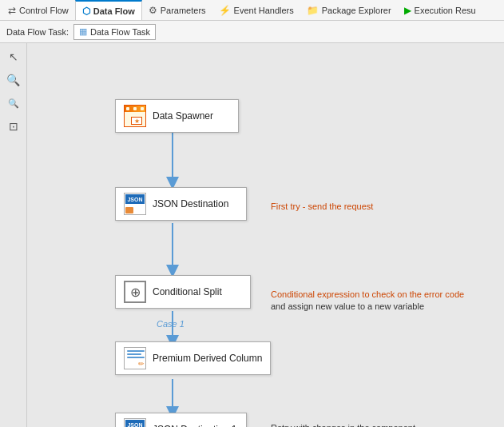  Describe the element at coordinates (183, 292) in the screenshot. I see `node-conditional-split: ⊕ Conditional Split` at that location.